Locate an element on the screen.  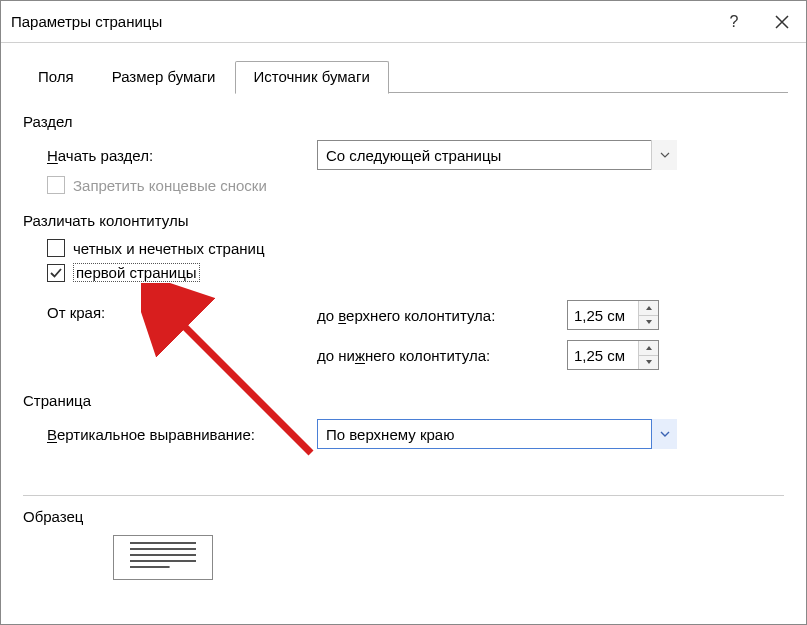
valign-row: Вертикальное выравнивание: По верхнему к… is located at coordinates (404, 434).